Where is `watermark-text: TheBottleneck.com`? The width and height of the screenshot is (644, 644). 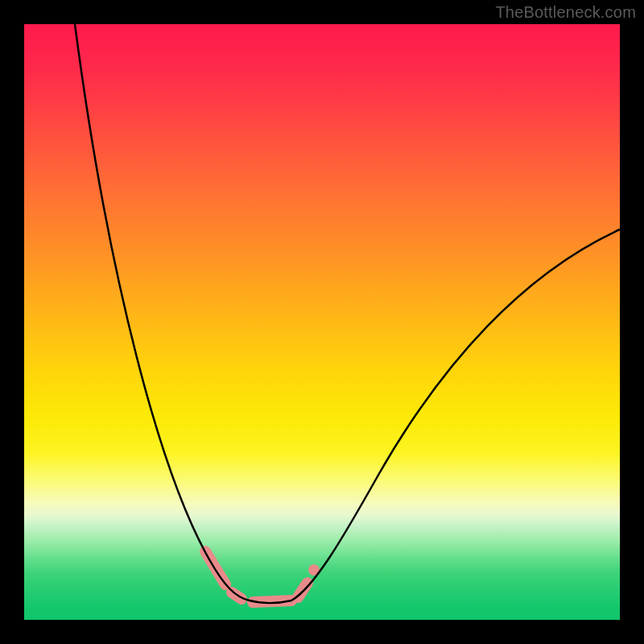
watermark-text: TheBottleneck.com is located at coordinates (565, 13).